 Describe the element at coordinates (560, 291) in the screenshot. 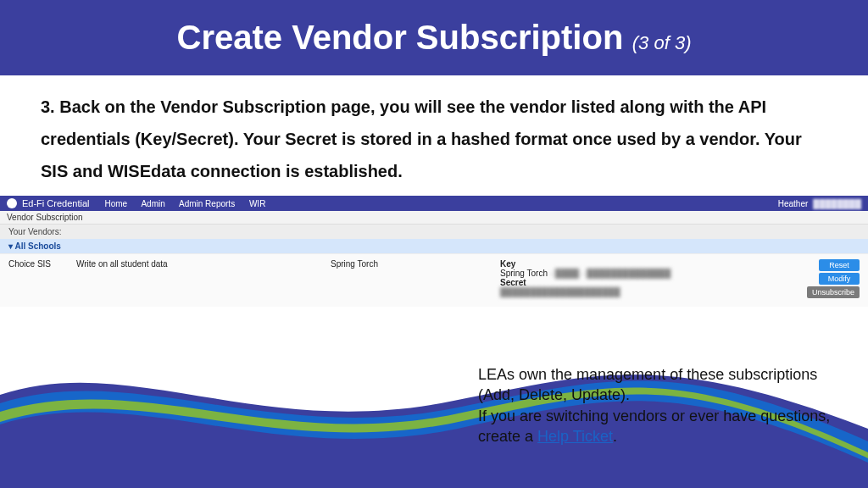

I see `secret-value-redacted: ████████████████████` at that location.